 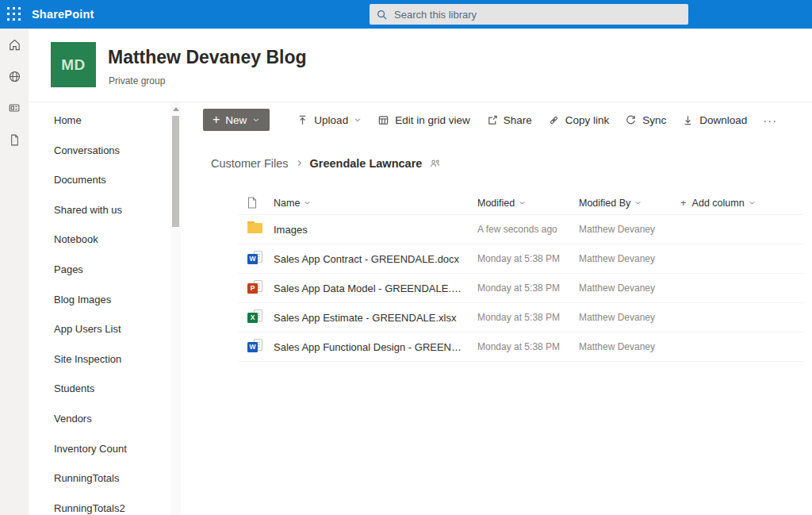 What do you see at coordinates (105, 300) in the screenshot?
I see `sidebar-item-blog-images: Blog Images` at bounding box center [105, 300].